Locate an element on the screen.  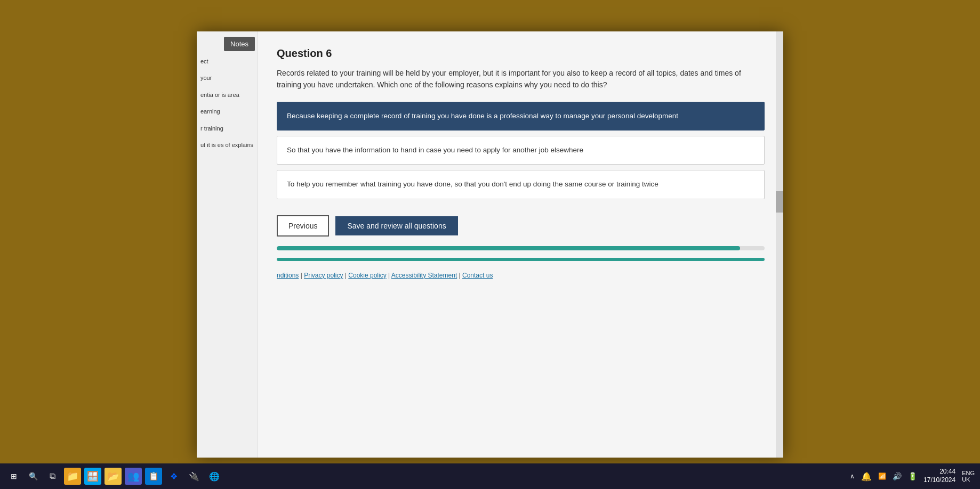
taskbar-file-explorer: 📁 is located at coordinates (73, 476).